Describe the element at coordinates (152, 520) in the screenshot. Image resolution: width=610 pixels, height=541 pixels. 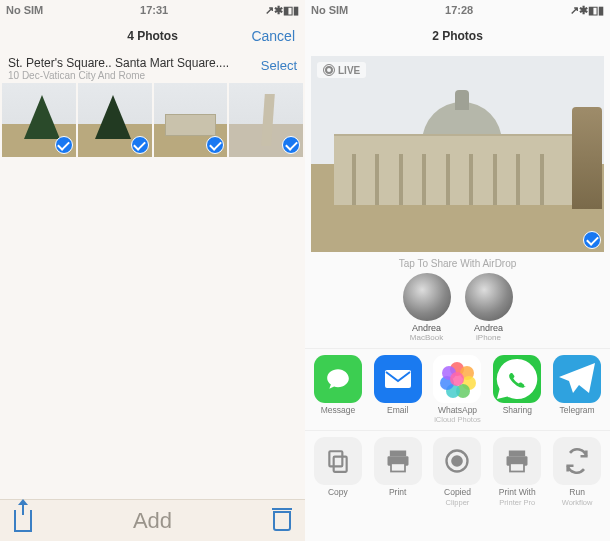
I see `bottom-toolbar: Add` at that location.